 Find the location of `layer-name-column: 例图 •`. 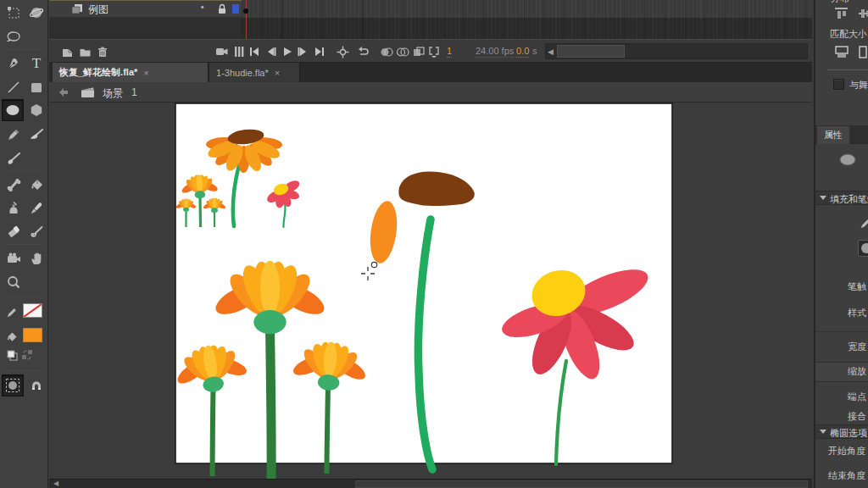

layer-name-column: 例图 • is located at coordinates (146, 8).